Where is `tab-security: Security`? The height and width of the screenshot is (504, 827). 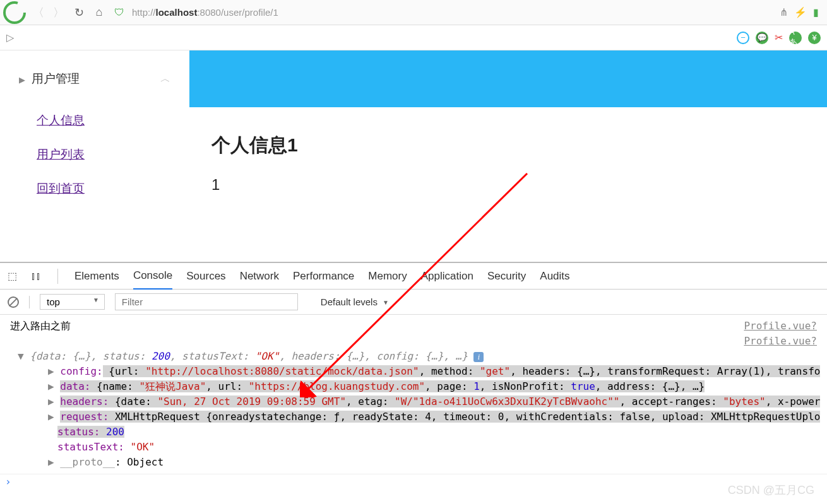 tab-security: Security is located at coordinates (506, 276).